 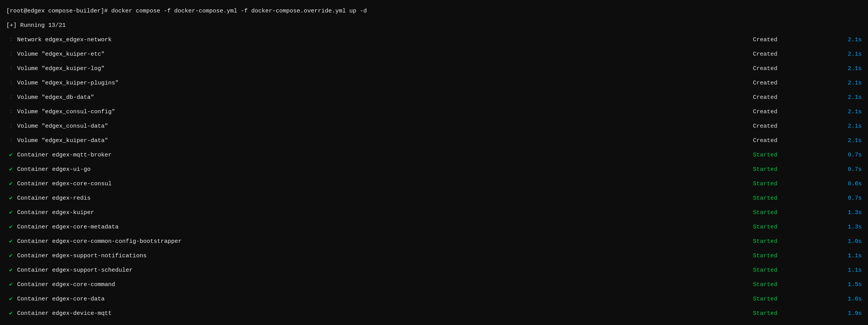 I want to click on output-row: ✔Container edgex-kuiperStarted1.3s, so click(x=434, y=213).